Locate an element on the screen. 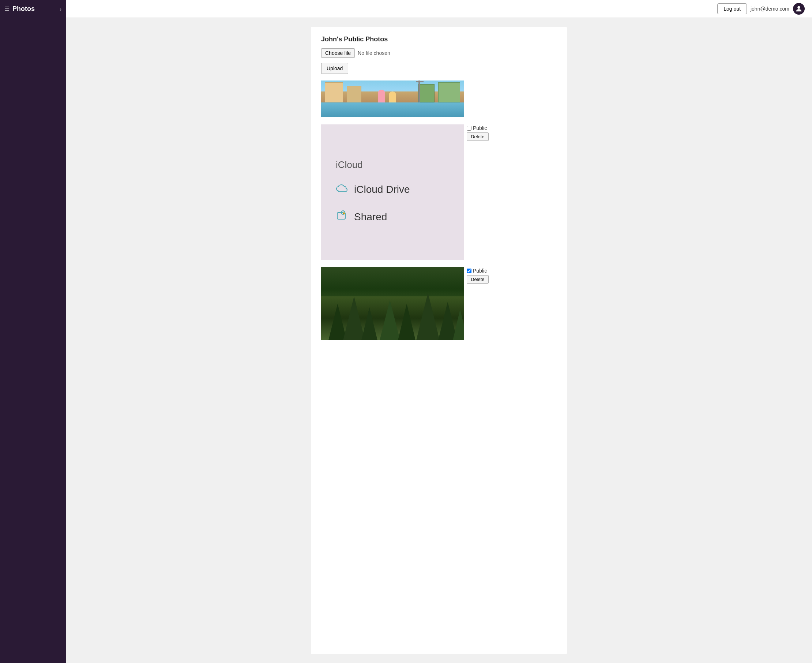 Image resolution: width=812 pixels, height=663 pixels. public-checkbox-forest is located at coordinates (469, 271).